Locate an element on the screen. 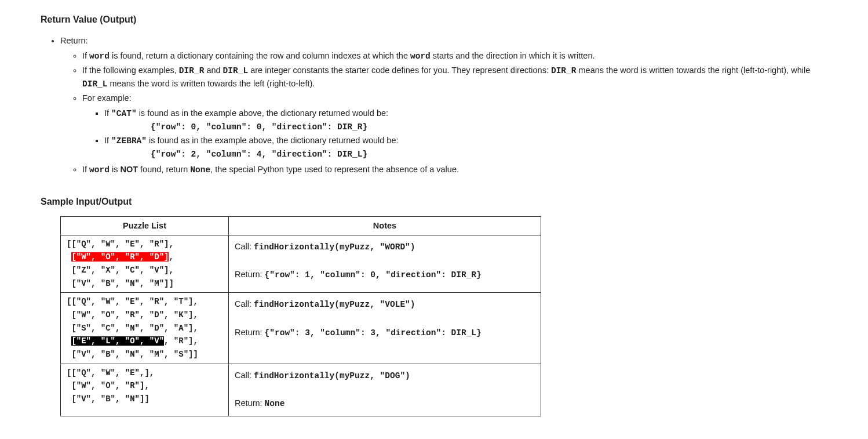 The width and height of the screenshot is (868, 439). return-line: Return: None is located at coordinates (385, 404).